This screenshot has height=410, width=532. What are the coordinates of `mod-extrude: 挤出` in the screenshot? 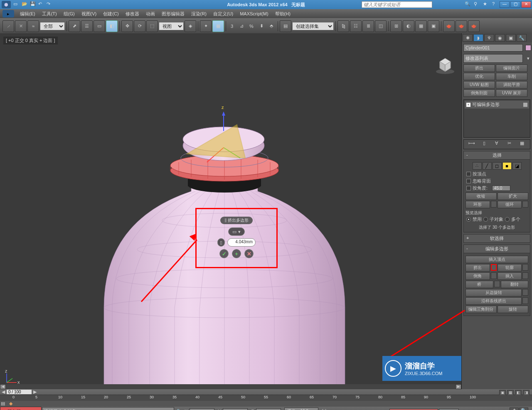 It's located at (479, 68).